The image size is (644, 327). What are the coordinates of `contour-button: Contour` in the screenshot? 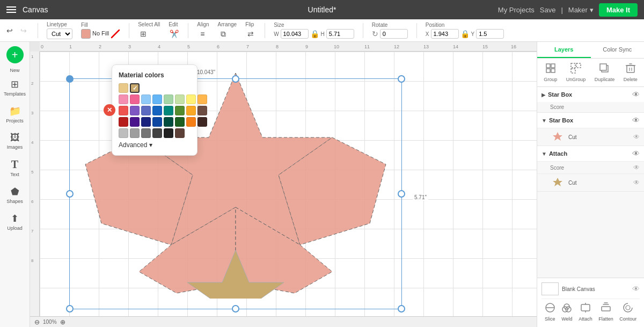 It's located at (628, 312).